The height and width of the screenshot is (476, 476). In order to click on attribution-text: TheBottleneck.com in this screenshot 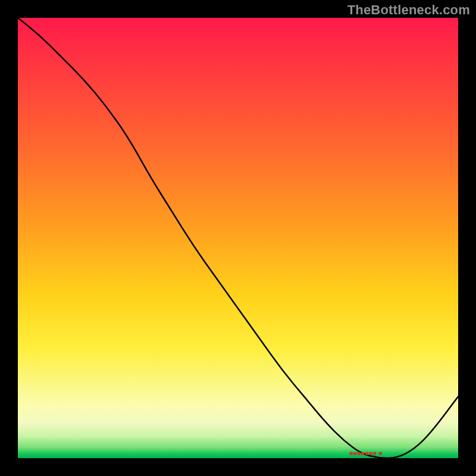, I will do `click(409, 10)`.